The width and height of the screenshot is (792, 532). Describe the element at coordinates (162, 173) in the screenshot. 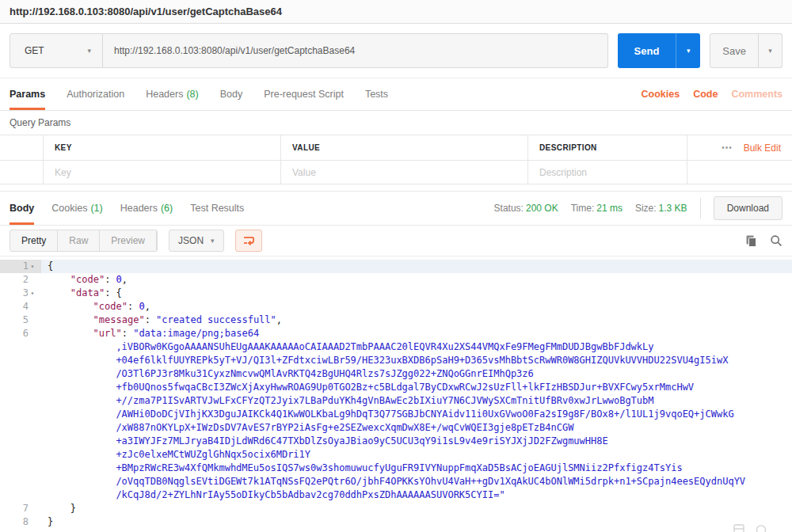

I see `param-key-input` at that location.